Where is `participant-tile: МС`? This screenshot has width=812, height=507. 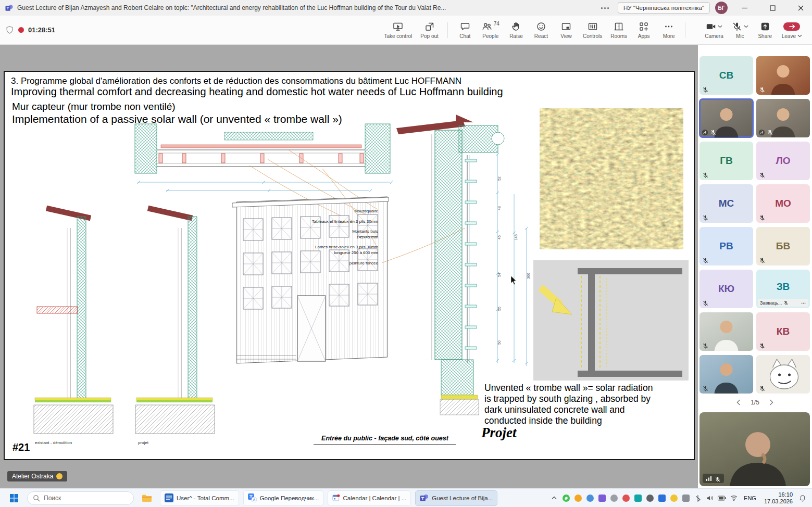
participant-tile: МС is located at coordinates (726, 204).